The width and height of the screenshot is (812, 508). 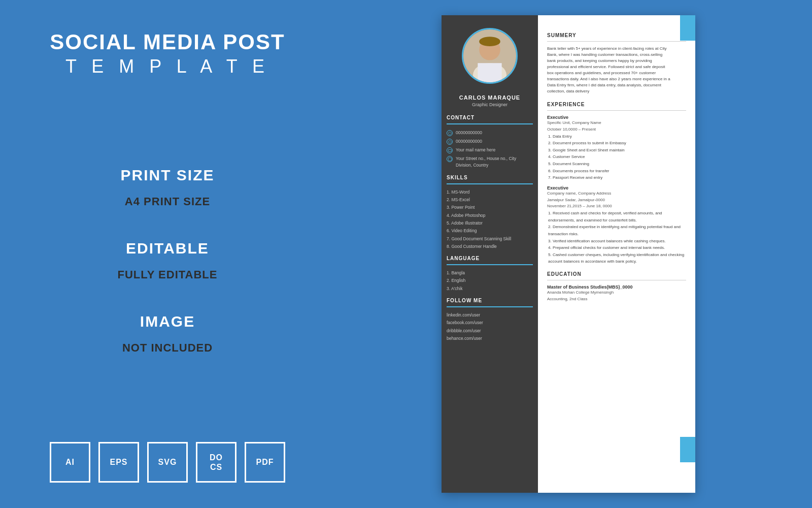 I want to click on education-line, so click(x=617, y=280).